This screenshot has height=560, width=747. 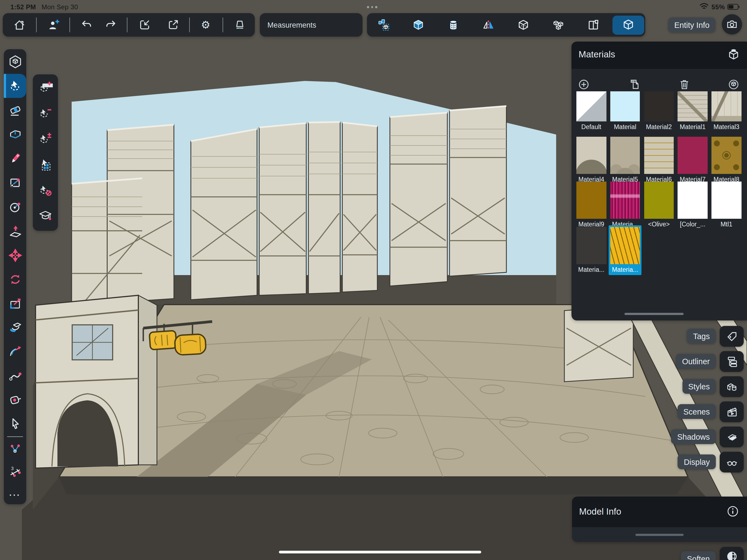 I want to click on eraser-tool, so click(x=15, y=110).